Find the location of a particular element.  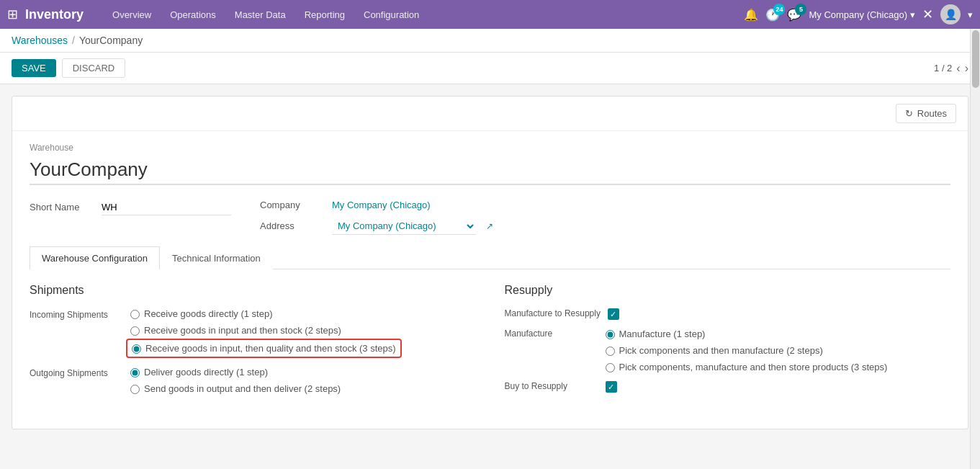

save-button: SAVE is located at coordinates (34, 68).